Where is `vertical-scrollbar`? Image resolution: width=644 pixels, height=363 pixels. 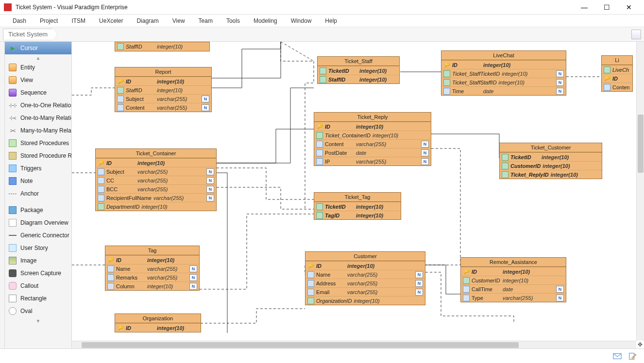 vertical-scrollbar is located at coordinates (640, 191).